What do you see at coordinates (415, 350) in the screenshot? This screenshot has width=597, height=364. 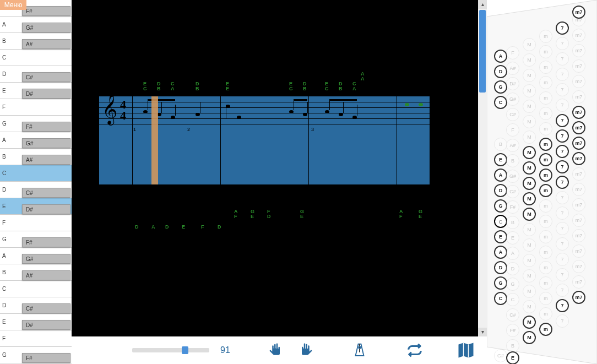 I see `loop-icon` at bounding box center [415, 350].